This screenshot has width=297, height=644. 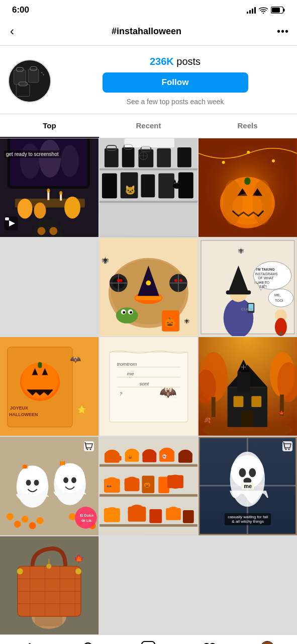 What do you see at coordinates (49, 126) in the screenshot?
I see `tab-top: Top` at bounding box center [49, 126].